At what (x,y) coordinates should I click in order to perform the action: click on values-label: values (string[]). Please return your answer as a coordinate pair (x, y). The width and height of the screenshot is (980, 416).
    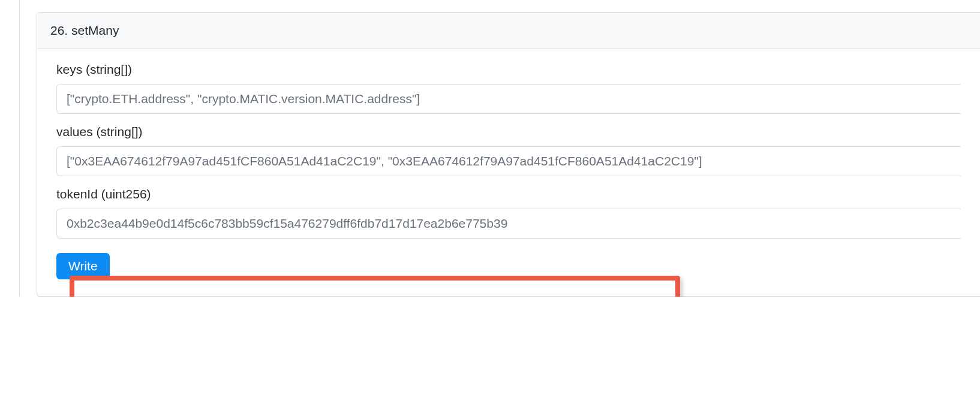
    Looking at the image, I should click on (509, 132).